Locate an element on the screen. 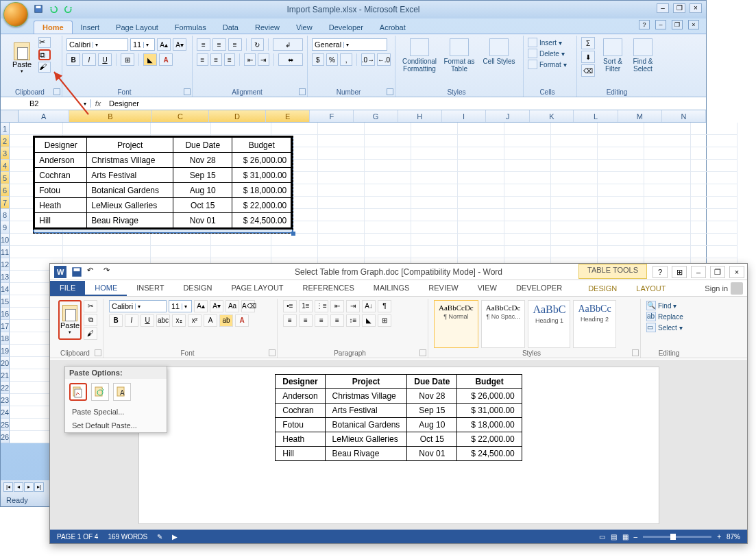 This screenshot has width=756, height=557. ribbon-options-icon: ⊞ is located at coordinates (679, 272).